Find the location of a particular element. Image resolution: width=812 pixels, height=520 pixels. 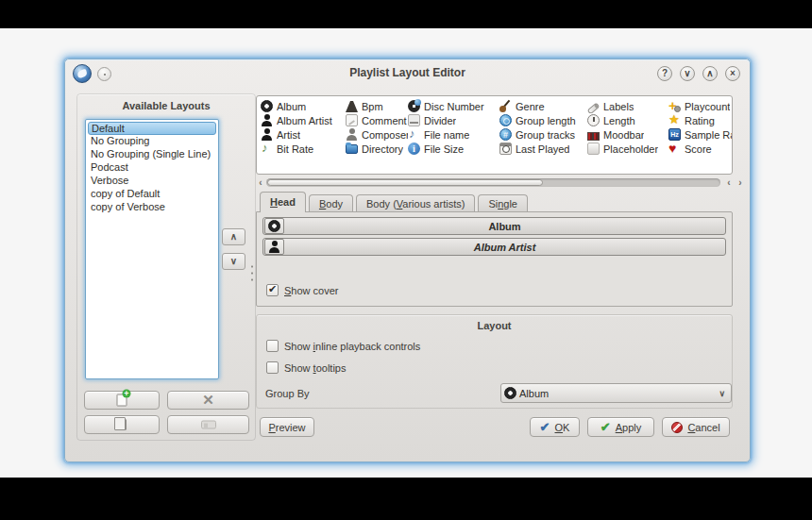

token-label: Group tracks is located at coordinates (546, 135).